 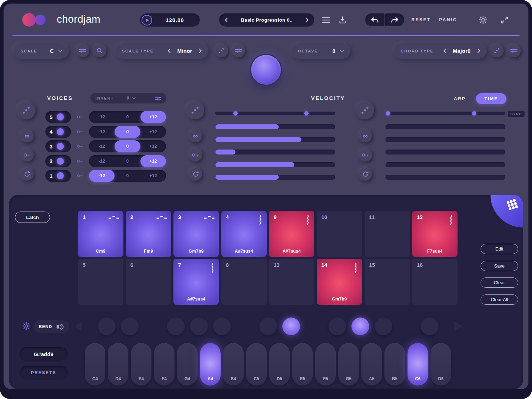 What do you see at coordinates (474, 113) in the screenshot?
I see `time-range-high-handle` at bounding box center [474, 113].